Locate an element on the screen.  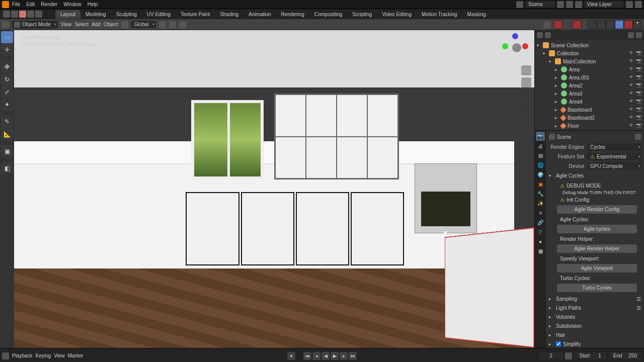
workspace-tab-scripting: Scripting is located at coordinates (362, 14).